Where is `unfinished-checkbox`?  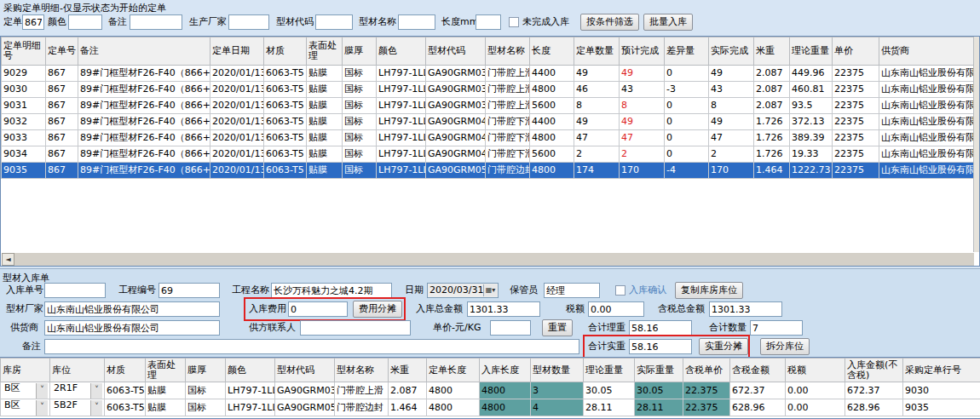
unfinished-checkbox is located at coordinates (514, 22).